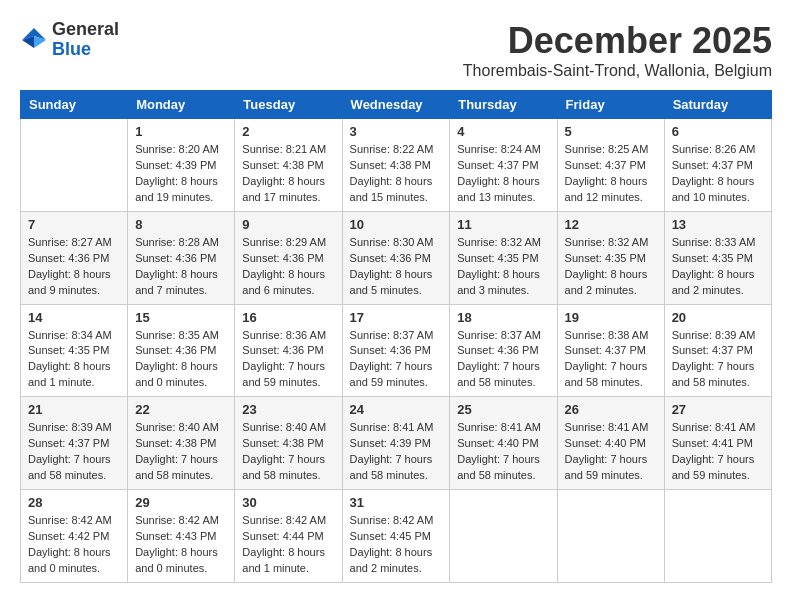 The height and width of the screenshot is (612, 792). I want to click on day-number: 2, so click(288, 132).